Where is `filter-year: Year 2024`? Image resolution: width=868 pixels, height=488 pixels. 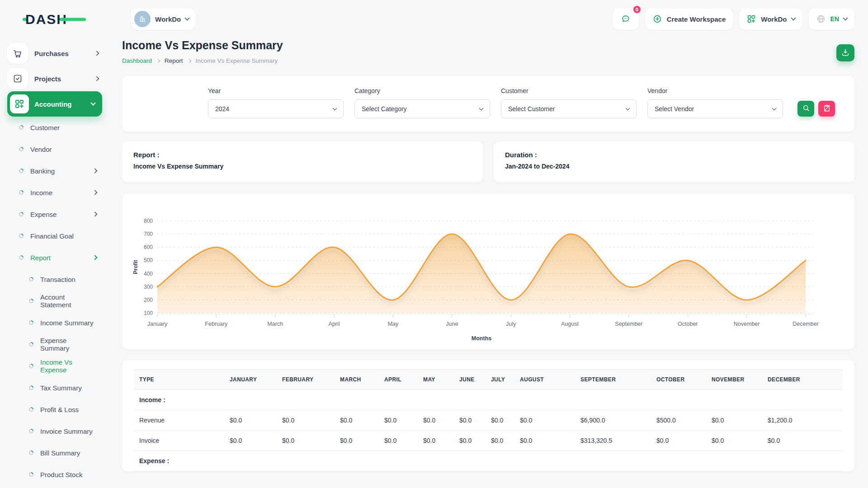 filter-year: Year 2024 is located at coordinates (276, 103).